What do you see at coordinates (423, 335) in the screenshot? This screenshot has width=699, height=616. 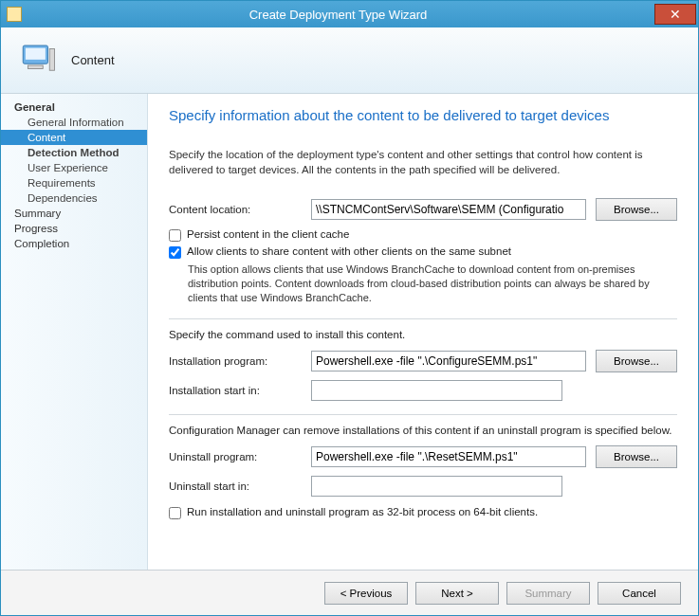 I see `install-section-label: Specify the command used to install this…` at bounding box center [423, 335].